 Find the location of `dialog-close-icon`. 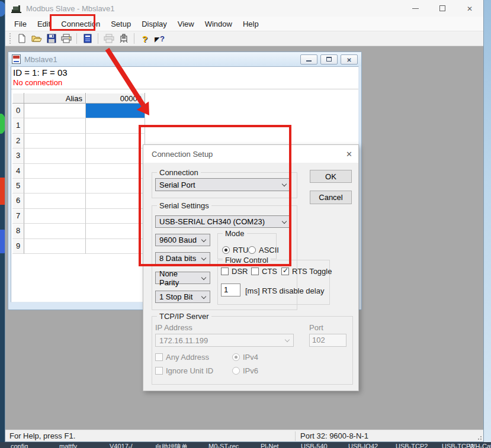

dialog-close-icon is located at coordinates (349, 154).